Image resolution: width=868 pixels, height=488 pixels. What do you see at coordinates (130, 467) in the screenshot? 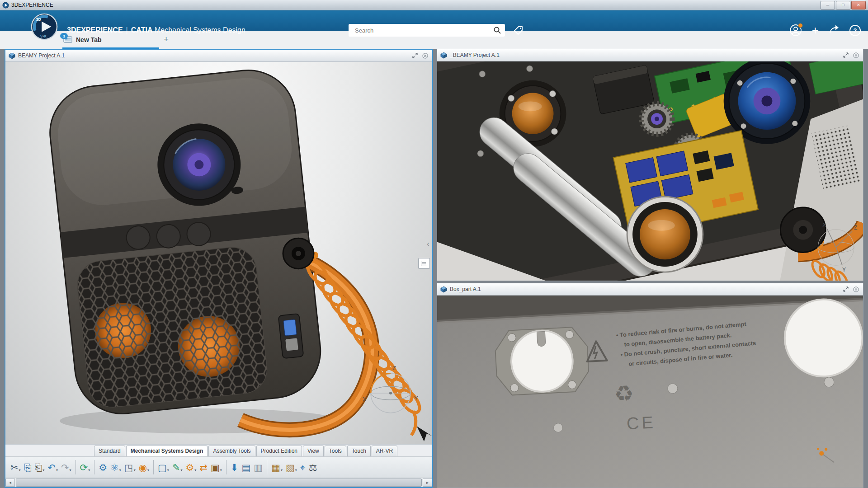
I see `insert-existing-button: ◳▾` at bounding box center [130, 467].